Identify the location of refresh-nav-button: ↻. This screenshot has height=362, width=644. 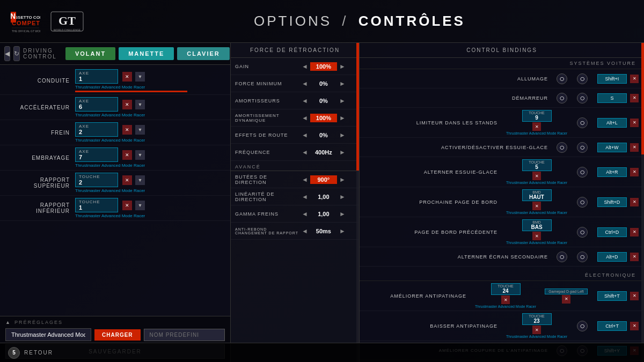
(17, 54).